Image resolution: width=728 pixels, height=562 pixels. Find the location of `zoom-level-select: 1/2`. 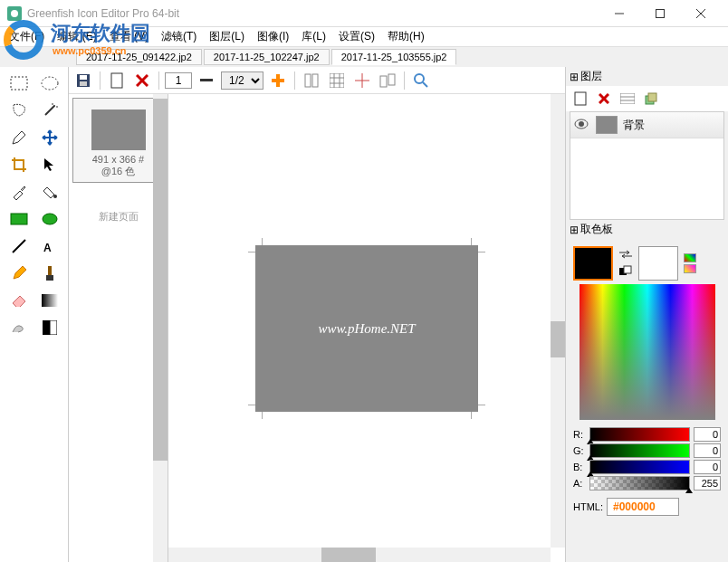

zoom-level-select: 1/2 is located at coordinates (243, 81).